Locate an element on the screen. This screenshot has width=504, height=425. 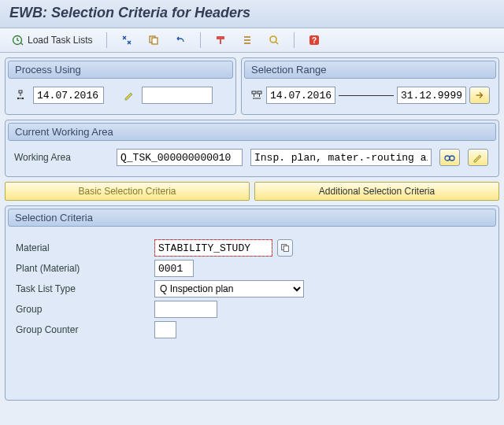
criteria-tabs: Basic Selection Criteria Additional Sele… is located at coordinates (252, 191).